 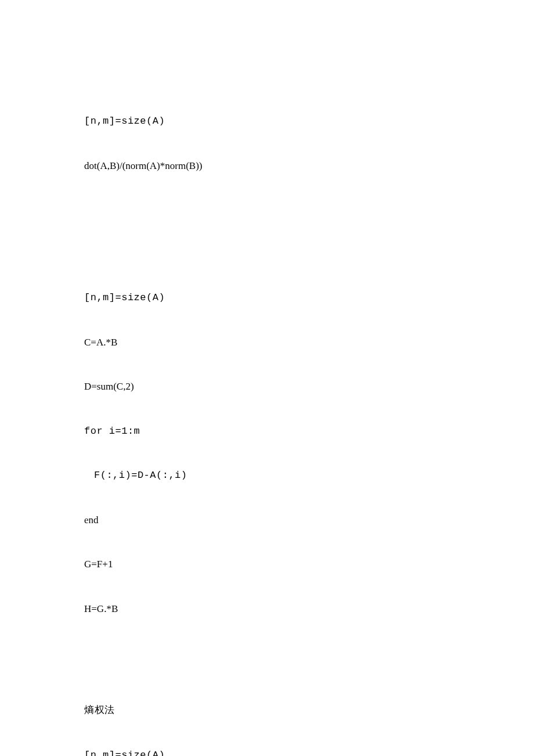 I want to click on code-line: for i=1:m, so click(x=270, y=431).